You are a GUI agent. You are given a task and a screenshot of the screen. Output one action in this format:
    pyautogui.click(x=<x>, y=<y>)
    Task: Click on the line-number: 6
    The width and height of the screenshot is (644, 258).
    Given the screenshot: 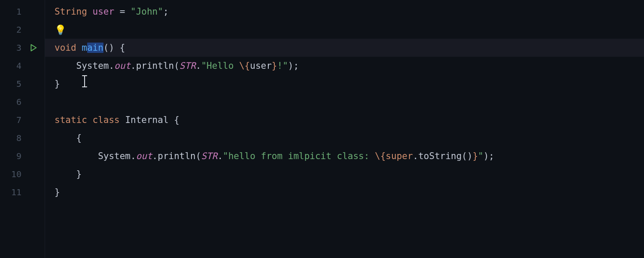 What is the action you would take?
    pyautogui.click(x=11, y=102)
    